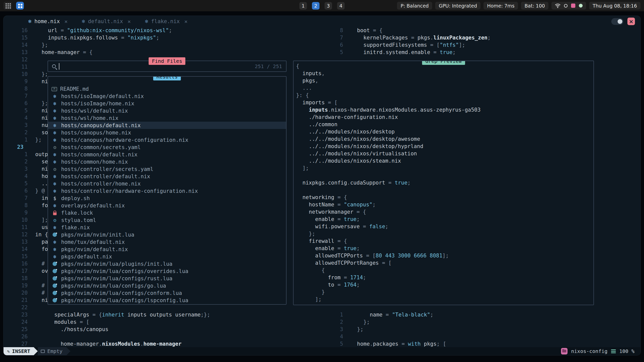 The height and width of the screenshot is (362, 644). I want to click on workspace-2: 2, so click(316, 6).